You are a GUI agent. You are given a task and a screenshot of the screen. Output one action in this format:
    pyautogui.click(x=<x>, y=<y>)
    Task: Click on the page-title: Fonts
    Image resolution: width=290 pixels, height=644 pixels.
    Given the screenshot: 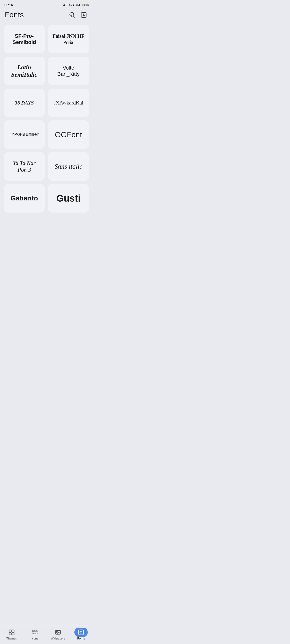 What is the action you would take?
    pyautogui.click(x=14, y=15)
    